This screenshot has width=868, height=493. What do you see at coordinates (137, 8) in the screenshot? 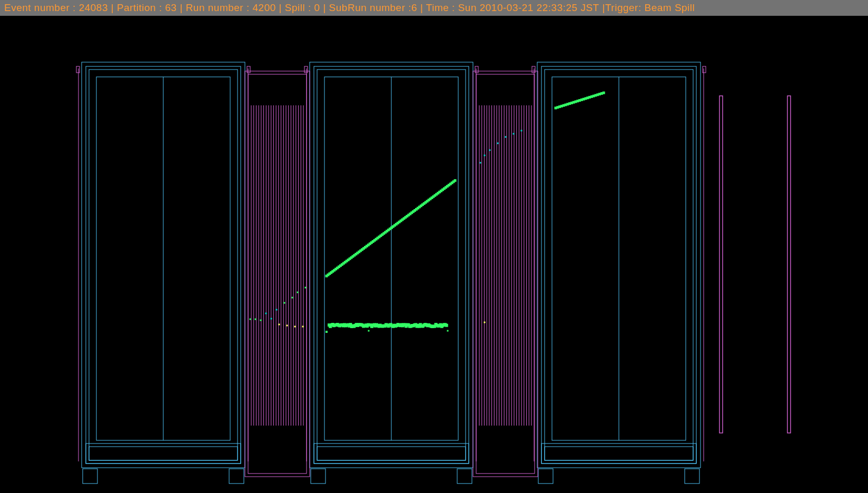
I see `partition-label: | Partition :` at bounding box center [137, 8].